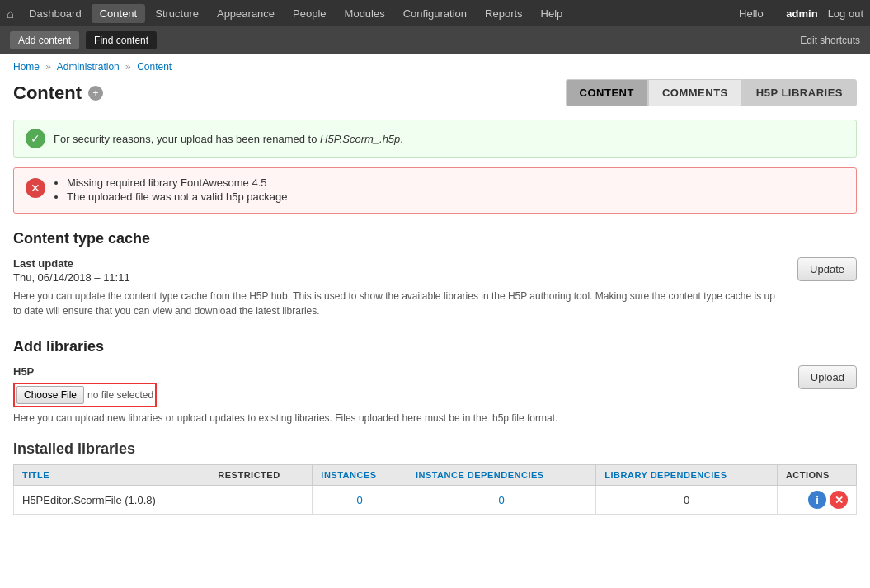 The width and height of the screenshot is (870, 588). I want to click on error-item-1: Missing required library FontAwesome 4.5, so click(176, 183).